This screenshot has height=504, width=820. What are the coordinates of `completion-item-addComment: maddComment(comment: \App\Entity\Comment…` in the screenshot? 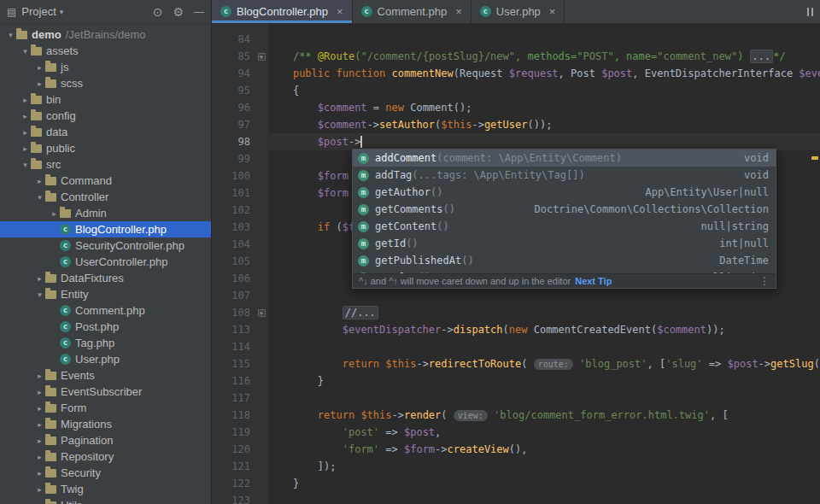 It's located at (564, 158).